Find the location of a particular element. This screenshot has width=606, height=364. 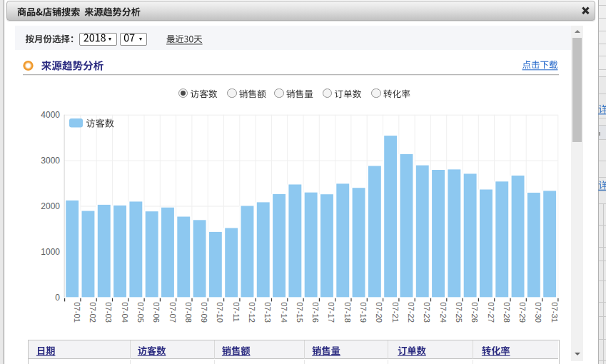

svg-text: 2000 is located at coordinates (50, 206).